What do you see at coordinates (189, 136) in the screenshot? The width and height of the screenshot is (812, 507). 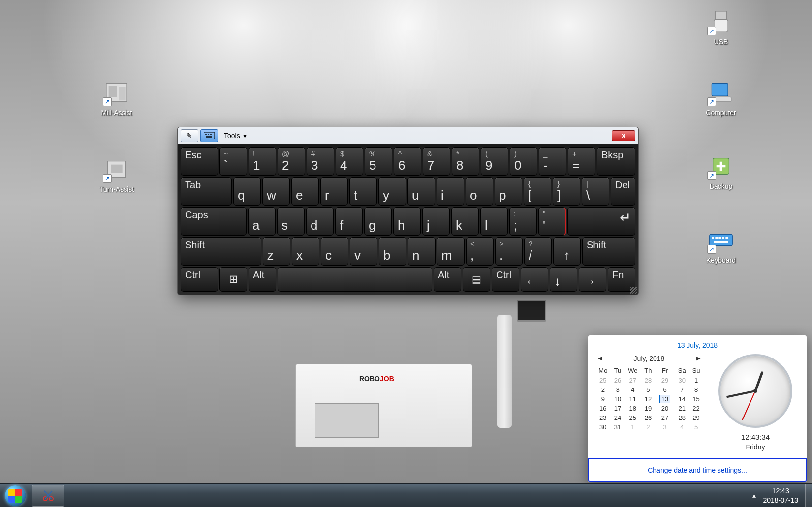 I see `handwriting-mode-button: ✎` at bounding box center [189, 136].